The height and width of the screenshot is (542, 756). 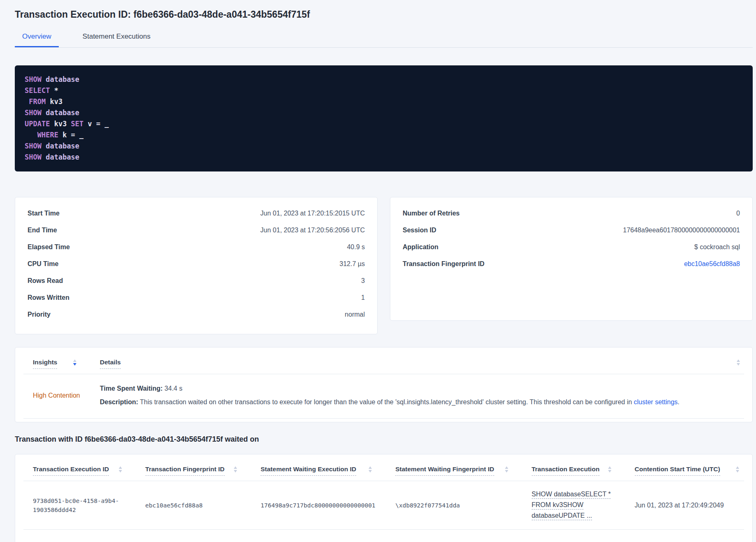 What do you see at coordinates (355, 314) in the screenshot?
I see `summary-row-value: normal` at bounding box center [355, 314].